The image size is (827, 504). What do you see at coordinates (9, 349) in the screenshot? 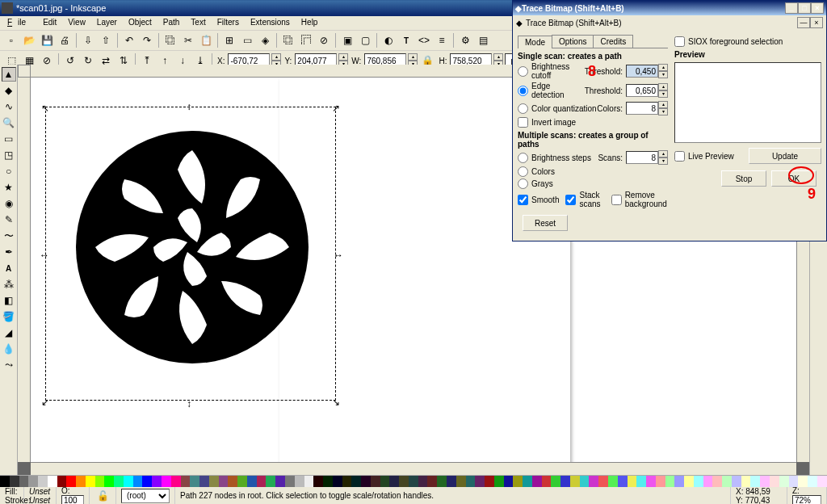
I see `dropper-tool: 💧` at bounding box center [9, 349].